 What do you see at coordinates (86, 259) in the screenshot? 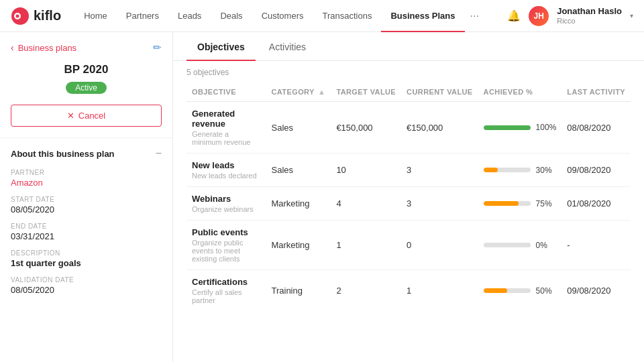
I see `field-description: DESCRIPTION 1st quarter goals` at bounding box center [86, 259].